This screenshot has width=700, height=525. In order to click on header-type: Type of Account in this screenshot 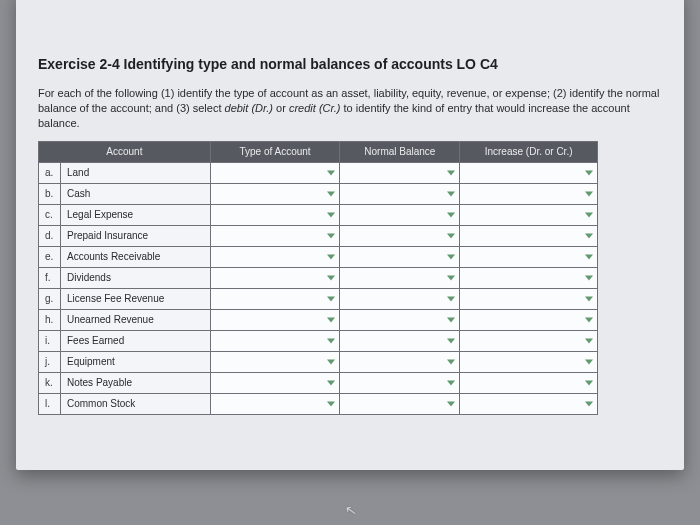, I will do `click(275, 152)`.